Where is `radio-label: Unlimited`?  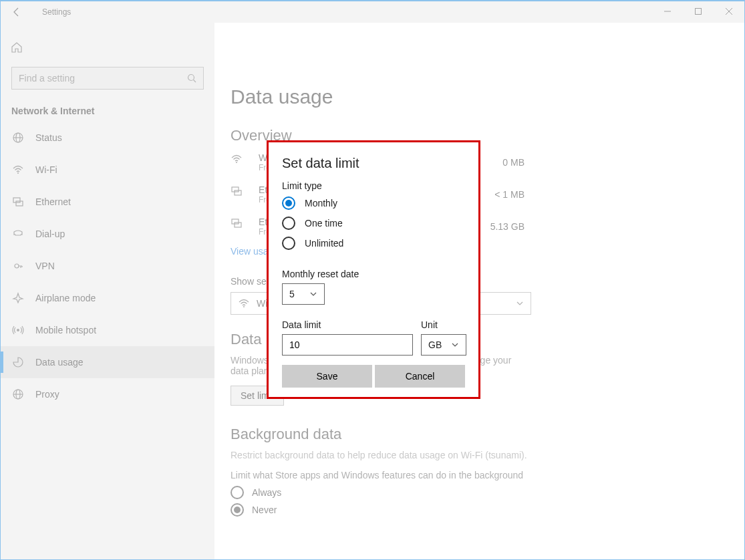
radio-label: Unlimited is located at coordinates (324, 243).